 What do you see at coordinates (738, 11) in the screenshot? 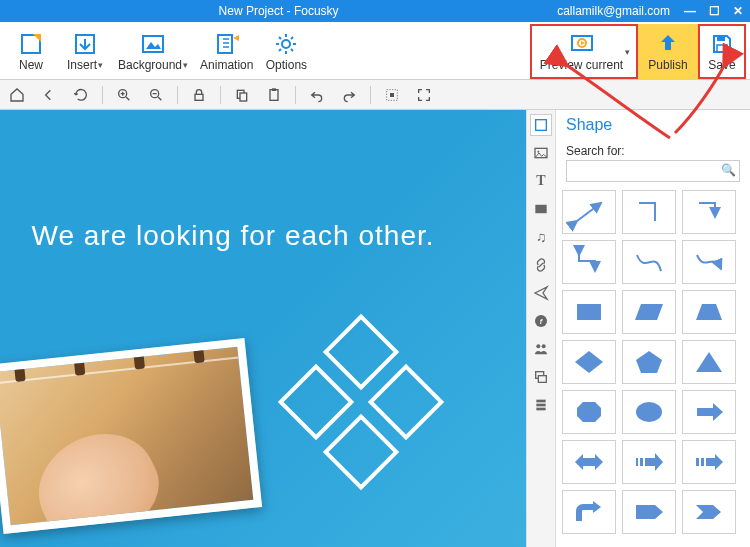
I see `close-button: ✕` at bounding box center [738, 11].